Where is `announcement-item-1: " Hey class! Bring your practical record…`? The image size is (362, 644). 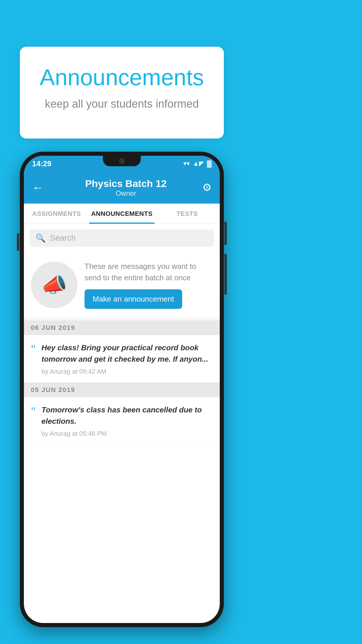
announcement-item-1: " Hey class! Bring your practical record… is located at coordinates (122, 359).